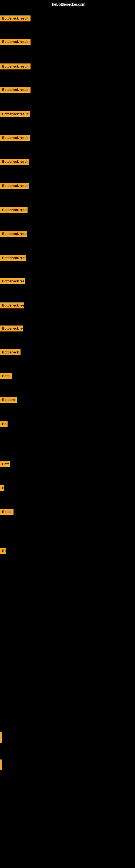  What do you see at coordinates (11, 329) in the screenshot?
I see `bottleneck-badge: Bottleneck re` at bounding box center [11, 329].